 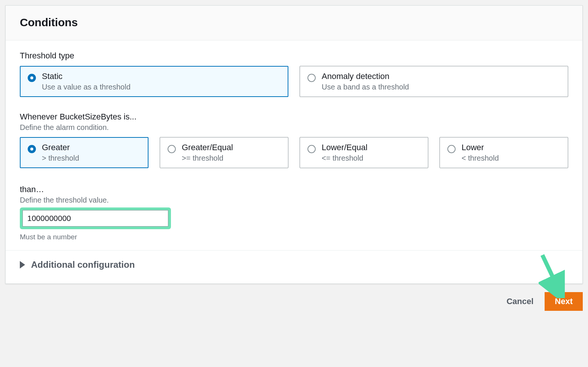 What do you see at coordinates (294, 22) in the screenshot?
I see `panel-title: Conditions` at bounding box center [294, 22].